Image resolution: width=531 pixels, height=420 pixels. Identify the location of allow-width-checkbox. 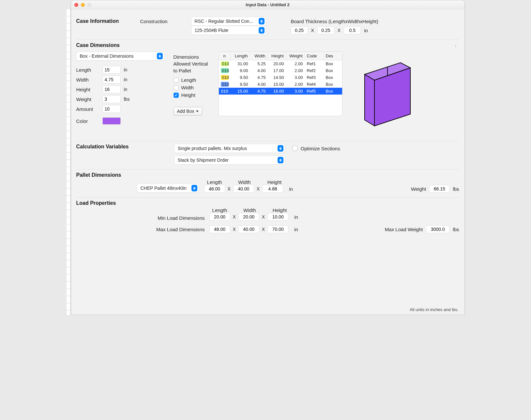
(176, 88).